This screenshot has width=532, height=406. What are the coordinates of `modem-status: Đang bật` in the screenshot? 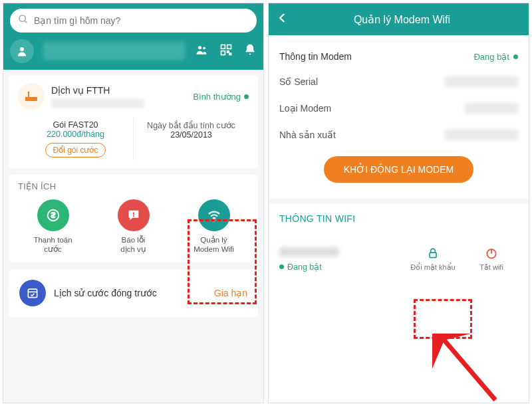 It's located at (496, 57).